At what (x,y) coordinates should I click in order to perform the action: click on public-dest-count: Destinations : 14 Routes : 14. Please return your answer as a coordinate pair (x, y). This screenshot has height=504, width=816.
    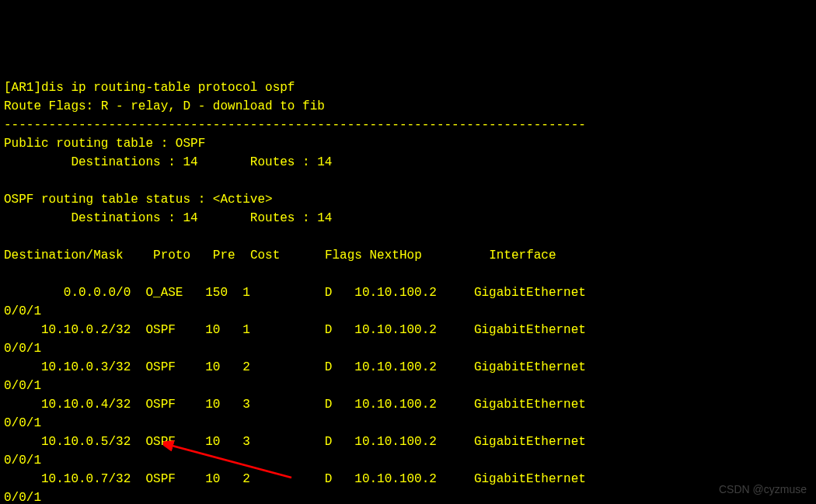
    Looking at the image, I should click on (168, 162).